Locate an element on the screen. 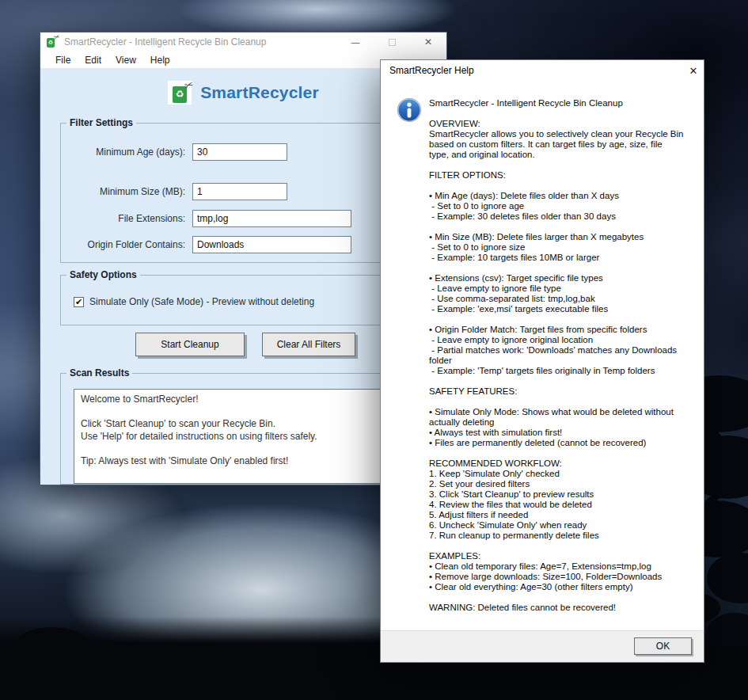 Image resolution: width=748 pixels, height=700 pixels. min-age-label: Minimum Age (days): is located at coordinates (123, 152).